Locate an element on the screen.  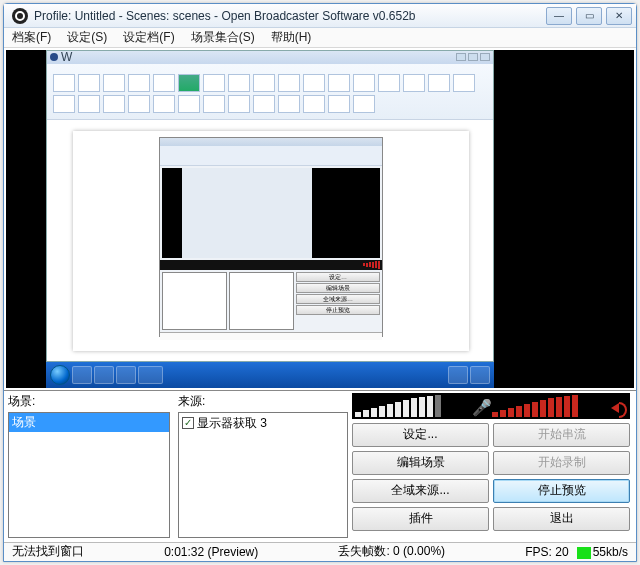
settings-button: 设定... is located at coordinates (420, 435).